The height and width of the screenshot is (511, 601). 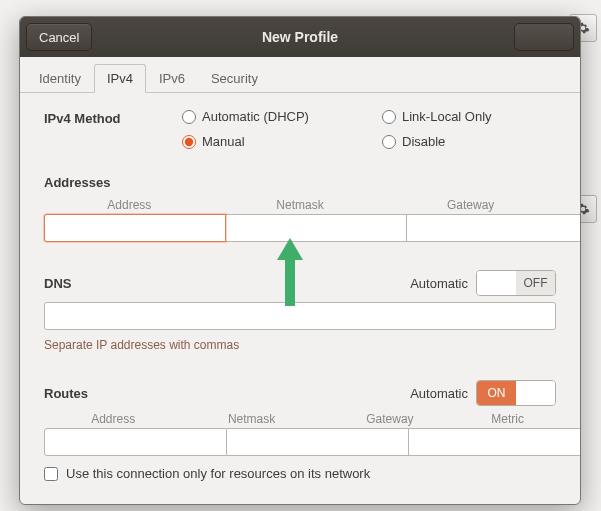 What do you see at coordinates (59, 37) in the screenshot?
I see `cancel-button: Cancel` at bounding box center [59, 37].